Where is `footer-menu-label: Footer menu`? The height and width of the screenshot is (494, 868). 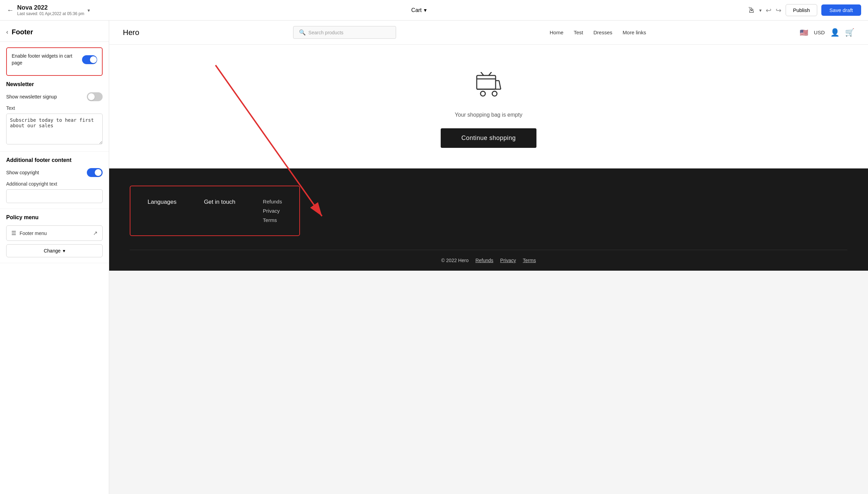 footer-menu-label: Footer menu is located at coordinates (33, 233).